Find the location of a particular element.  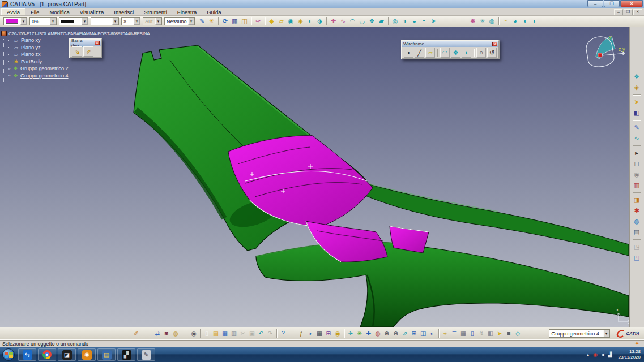

helix-icon: ↺ is located at coordinates (492, 53).